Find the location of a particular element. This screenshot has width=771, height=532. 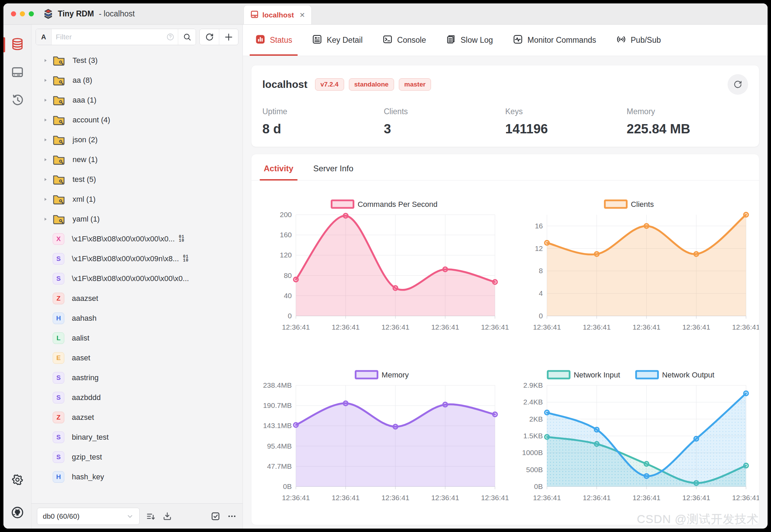

y-tick-label: 8 is located at coordinates (541, 271).